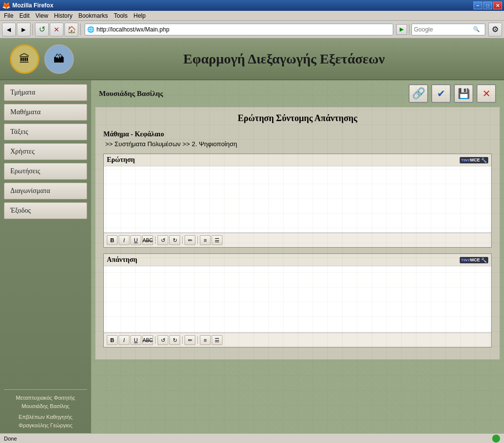 This screenshot has width=504, height=443. What do you see at coordinates (474, 260) in the screenshot?
I see `tinymce-badge-answer: TINY MCE 🔧` at bounding box center [474, 260].